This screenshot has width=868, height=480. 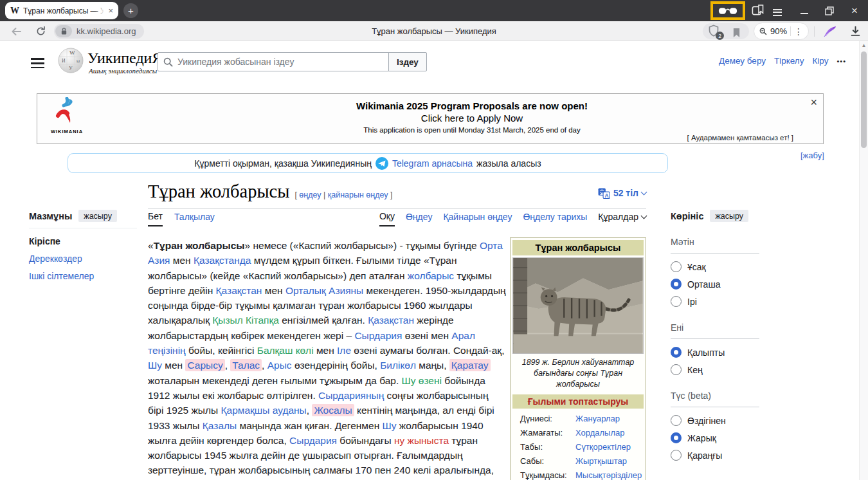 What do you see at coordinates (863, 261) in the screenshot?
I see `page-scrollbar: ▲` at bounding box center [863, 261].